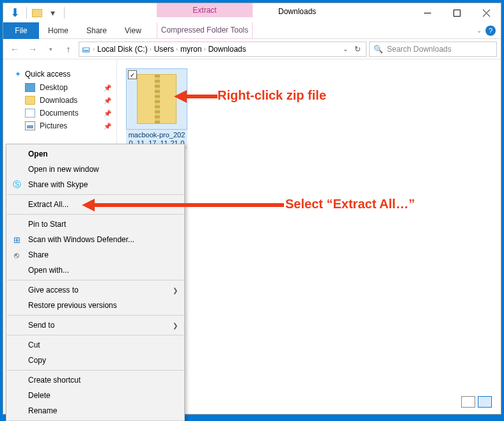 The image size is (504, 421). Describe the element at coordinates (157, 99) in the screenshot. I see `zip-icon` at that location.